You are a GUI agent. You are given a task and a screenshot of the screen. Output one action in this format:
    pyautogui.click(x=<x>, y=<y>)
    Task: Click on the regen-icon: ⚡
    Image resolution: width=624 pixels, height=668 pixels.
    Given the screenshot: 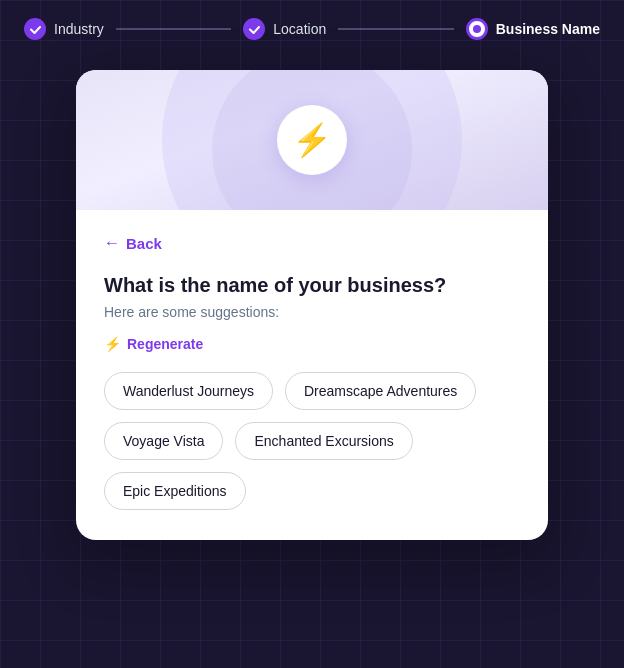 What is the action you would take?
    pyautogui.click(x=112, y=344)
    